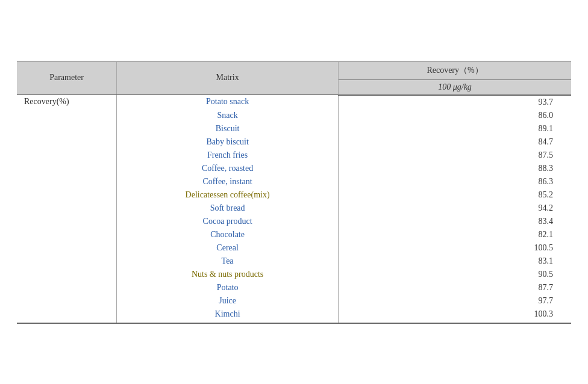  I want to click on table-row: Tea83.1, so click(294, 261).